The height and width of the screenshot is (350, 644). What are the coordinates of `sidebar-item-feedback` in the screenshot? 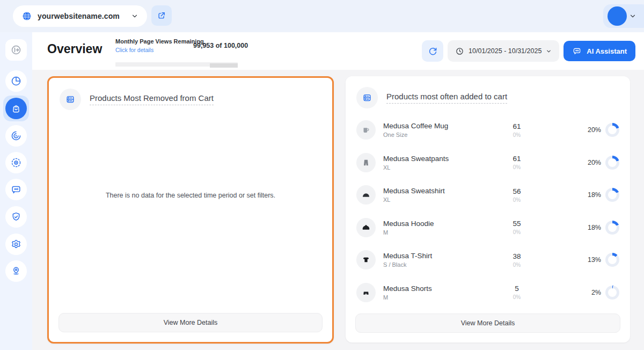 It's located at (16, 189).